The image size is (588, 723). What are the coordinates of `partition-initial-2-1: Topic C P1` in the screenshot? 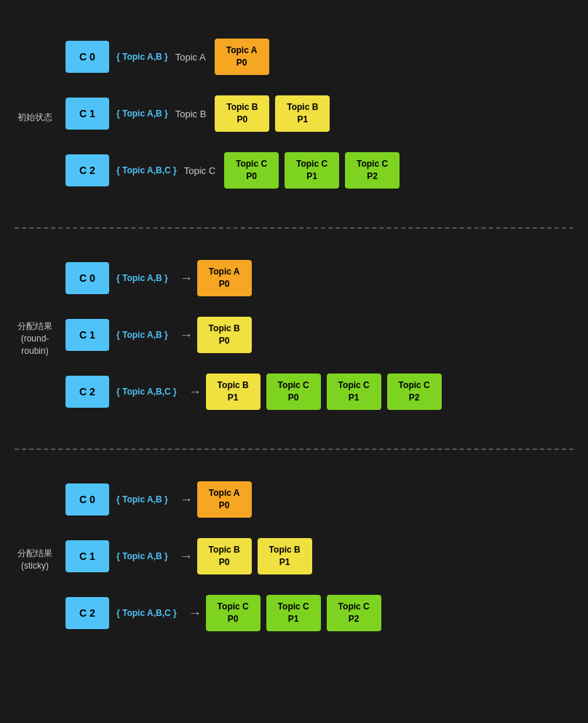 It's located at (311, 170).